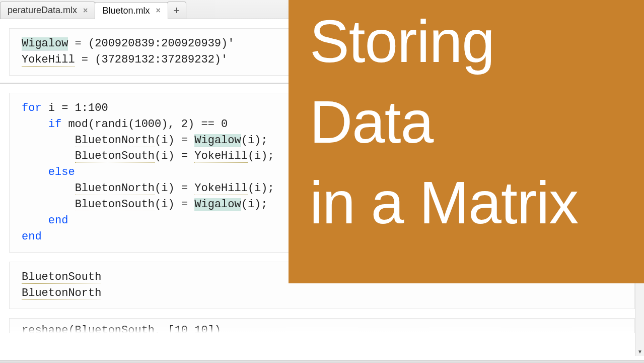 This screenshot has height=363, width=644. Describe the element at coordinates (75, 108) in the screenshot. I see `code-text: i = 1:100` at that location.